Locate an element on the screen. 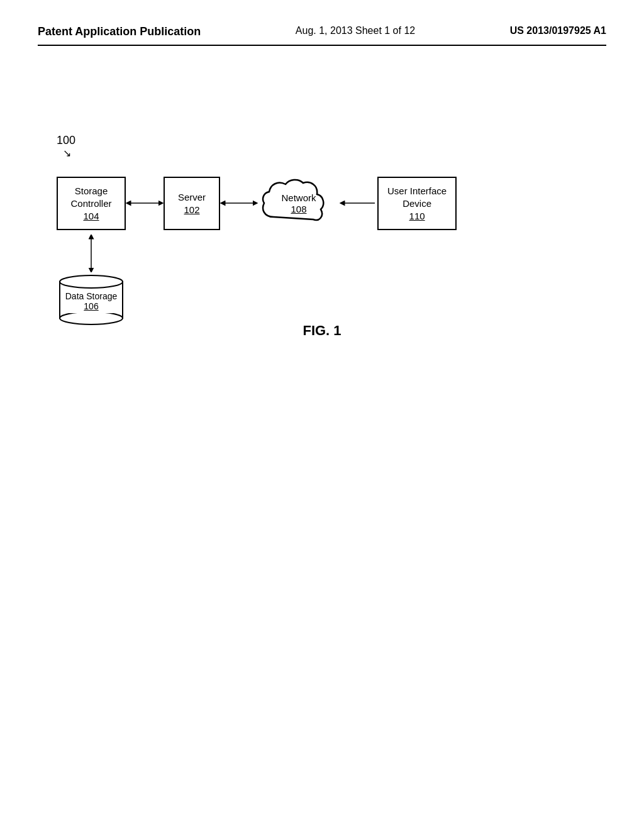 The height and width of the screenshot is (830, 644). uid-number: 110 is located at coordinates (418, 216).